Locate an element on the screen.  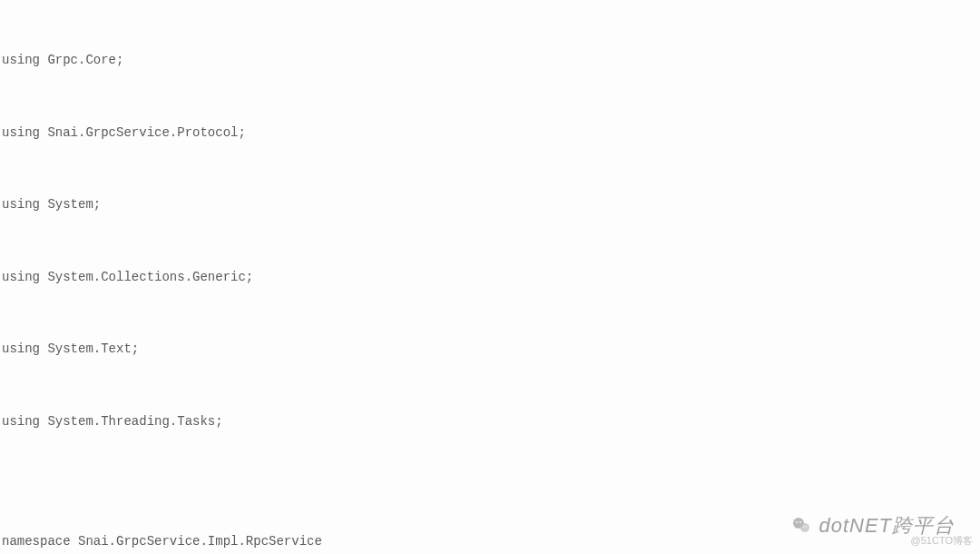
code-line: using System; is located at coordinates (490, 205).